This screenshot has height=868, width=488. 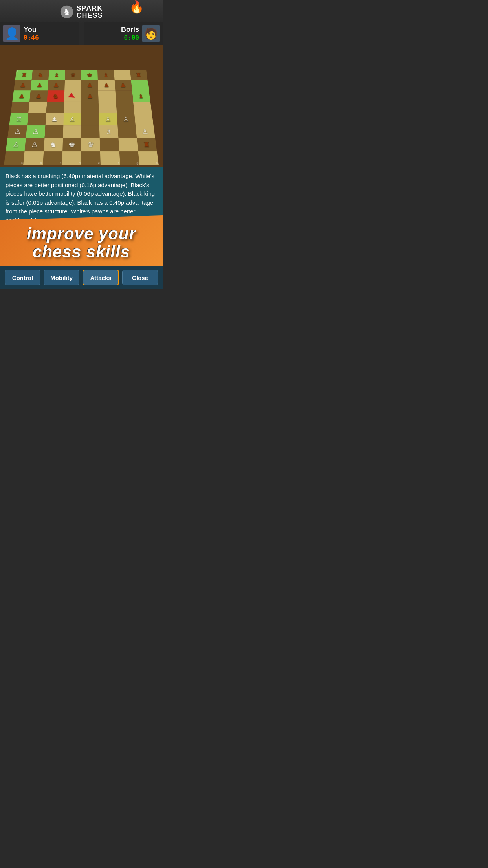 I want to click on promo-text: improve your chess skills, so click(x=81, y=243).